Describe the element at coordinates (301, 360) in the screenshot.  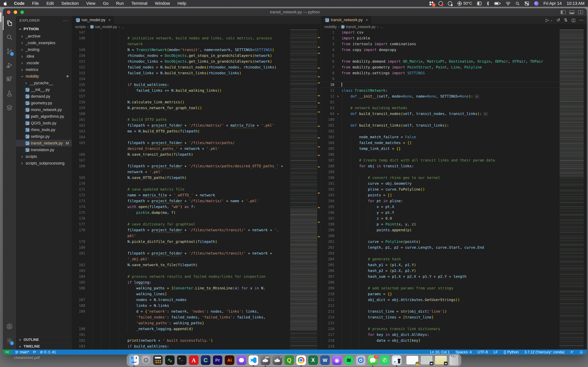
I see `dock-chrome-icon` at that location.